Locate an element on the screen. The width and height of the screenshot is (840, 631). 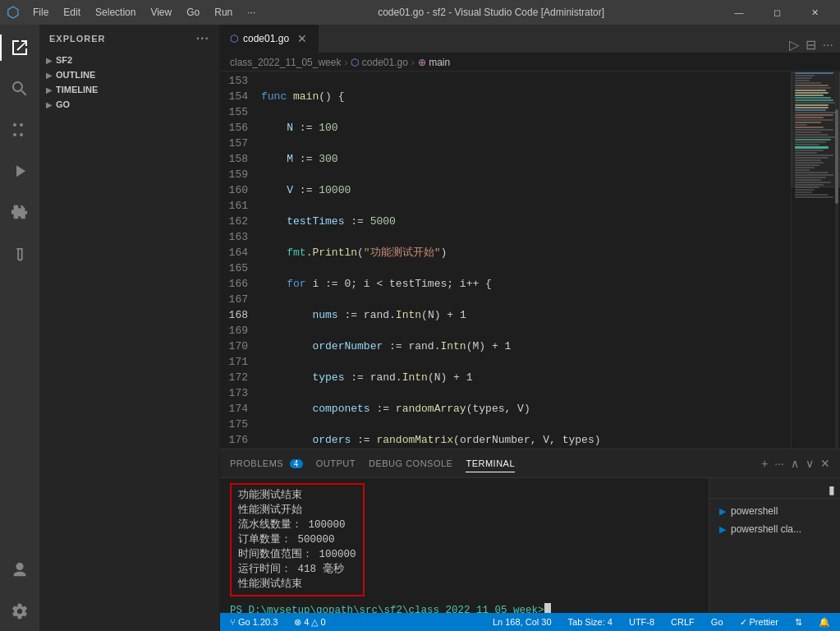
tab-bar: ⬡ code01.go ✕ ▷ ⊟ ··· is located at coordinates (530, 39).